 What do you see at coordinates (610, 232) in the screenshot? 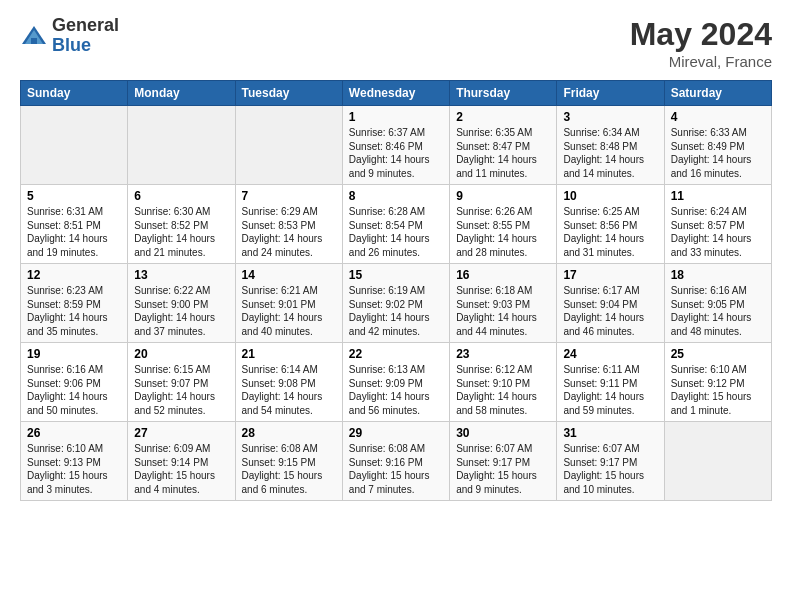
I see `day-info: Sunrise: 6:25 AM Sunset: 8:56 PM Dayligh…` at bounding box center [610, 232].